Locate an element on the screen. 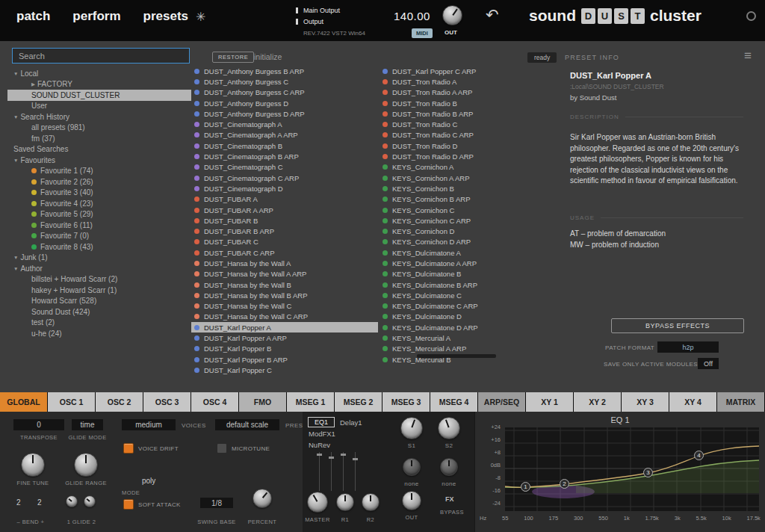 Image resolution: width=765 pixels, height=532 pixels. soft-attack-checkbox is located at coordinates (128, 504).